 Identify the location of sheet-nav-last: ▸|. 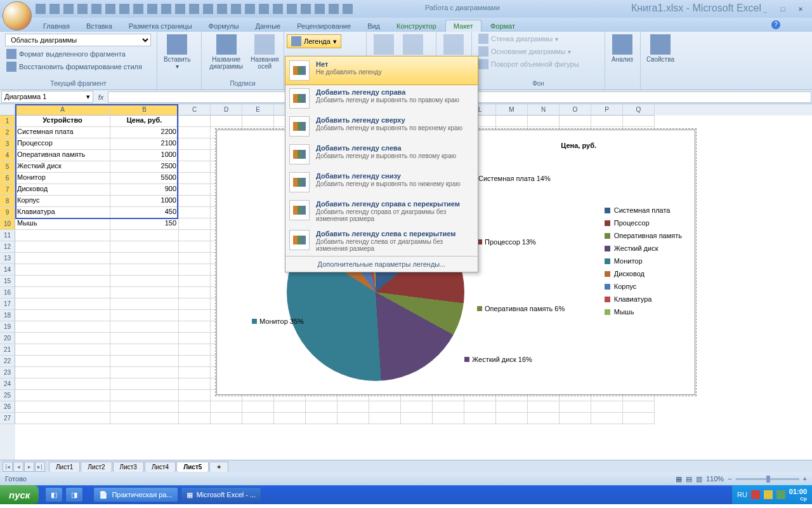
(40, 467).